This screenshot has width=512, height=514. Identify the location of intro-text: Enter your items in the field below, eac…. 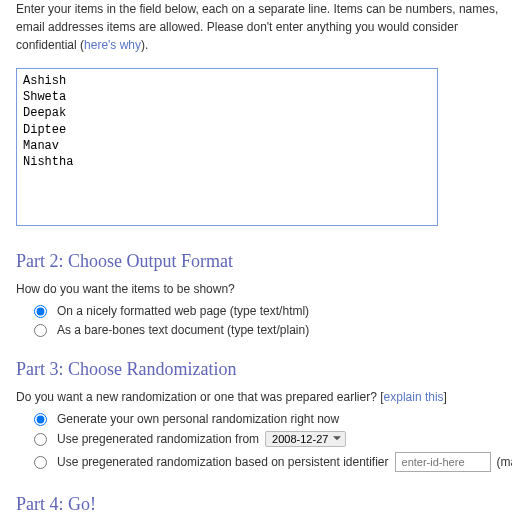
(264, 27).